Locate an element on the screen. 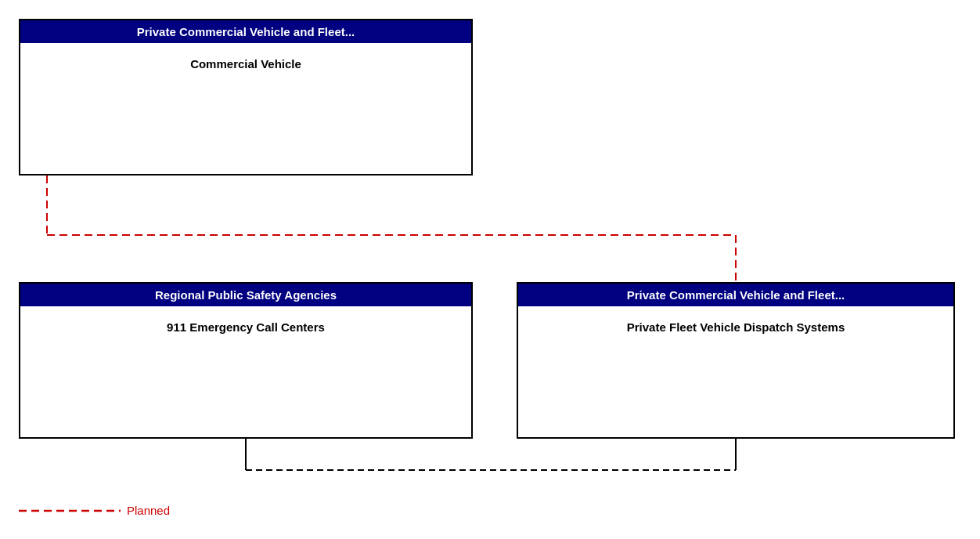 The width and height of the screenshot is (980, 539). node-fleet-dispatch-header: Private Commercial Vehicle and Fleet... is located at coordinates (736, 295).